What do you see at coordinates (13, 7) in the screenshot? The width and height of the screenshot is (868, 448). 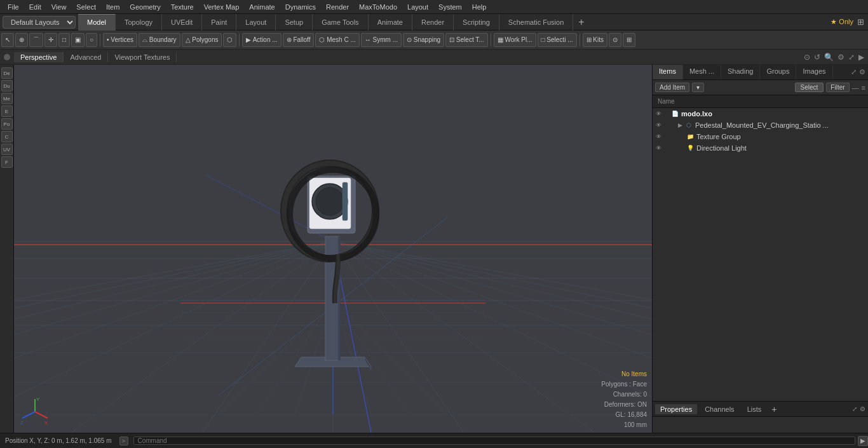 I see `menu-file: File` at bounding box center [13, 7].